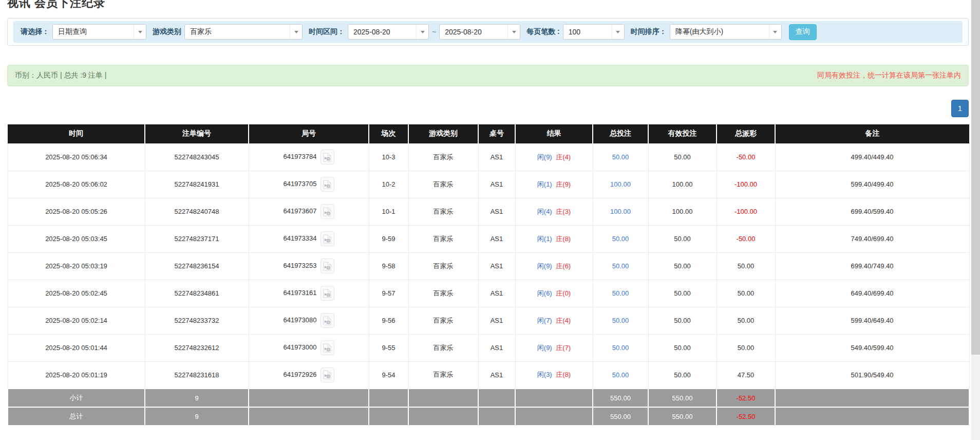 The image size is (980, 440). Describe the element at coordinates (554, 416) in the screenshot. I see `total-empty-result` at that location.